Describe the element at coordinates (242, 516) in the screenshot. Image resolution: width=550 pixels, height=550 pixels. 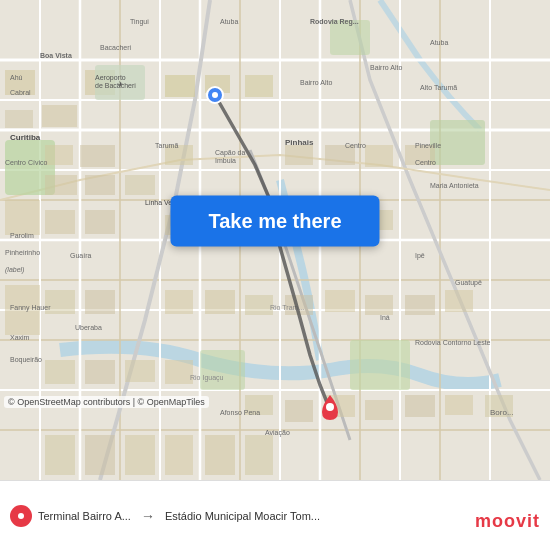
I see `to-label: Estádio Municipal Moacir Tom...` at that location.